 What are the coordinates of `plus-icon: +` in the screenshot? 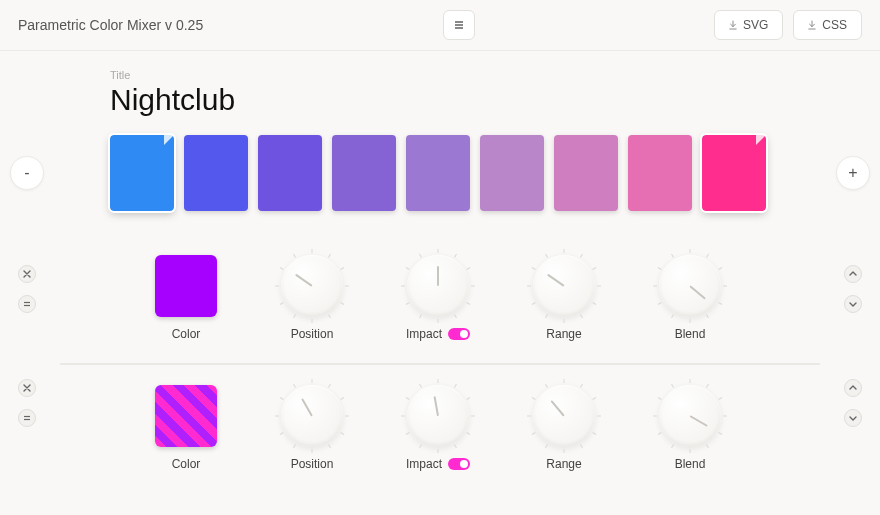 It's located at (852, 173).